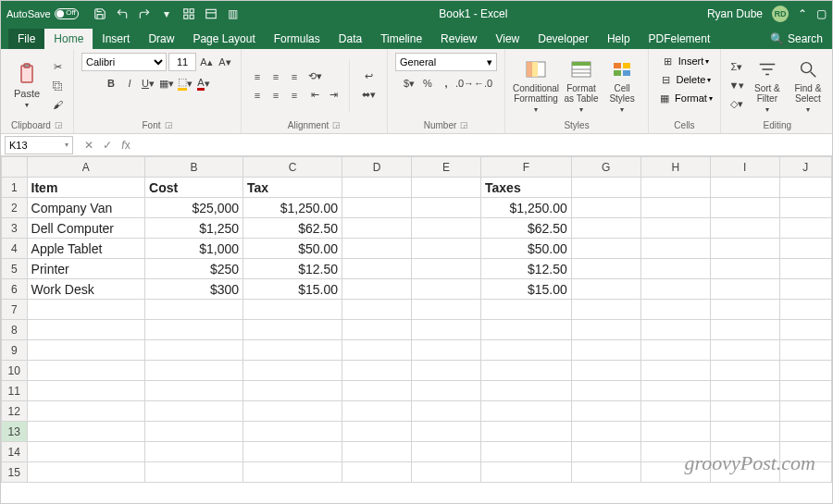 This screenshot has height=504, width=833. What do you see at coordinates (446, 249) in the screenshot?
I see `cell-E4` at bounding box center [446, 249].